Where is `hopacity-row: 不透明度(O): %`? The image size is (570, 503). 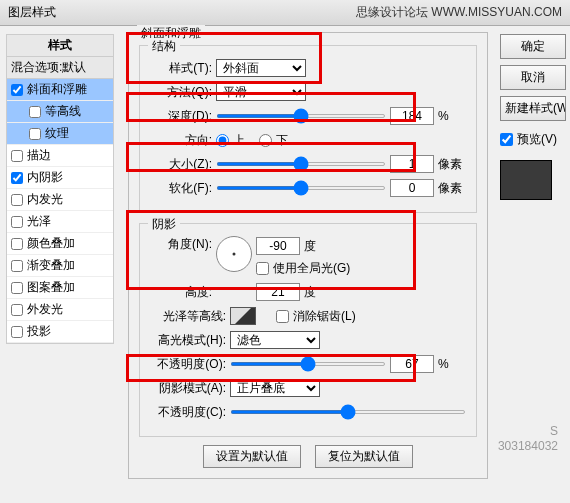
hopacity-row: 不透明度(O): % is located at coordinates (308, 364).